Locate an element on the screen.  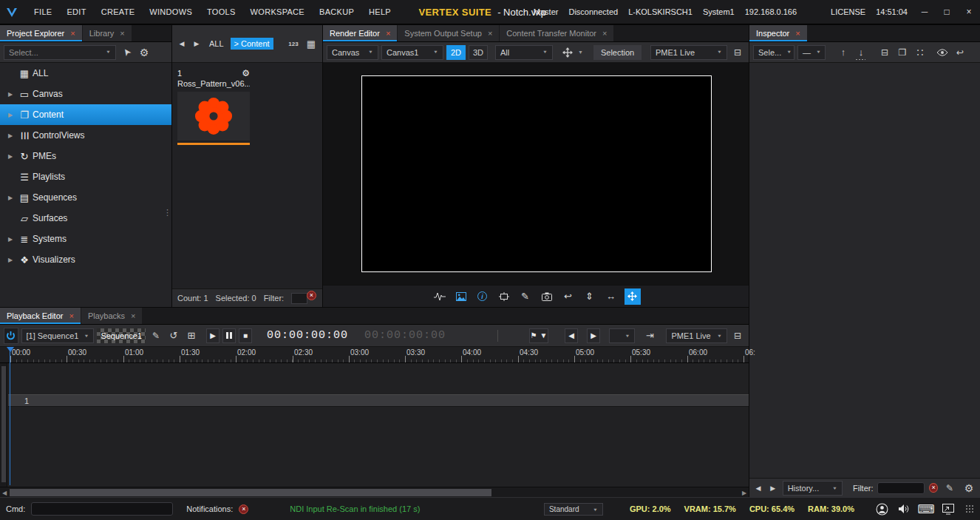
scroll-left-icon: ◀ is located at coordinates (4, 493).